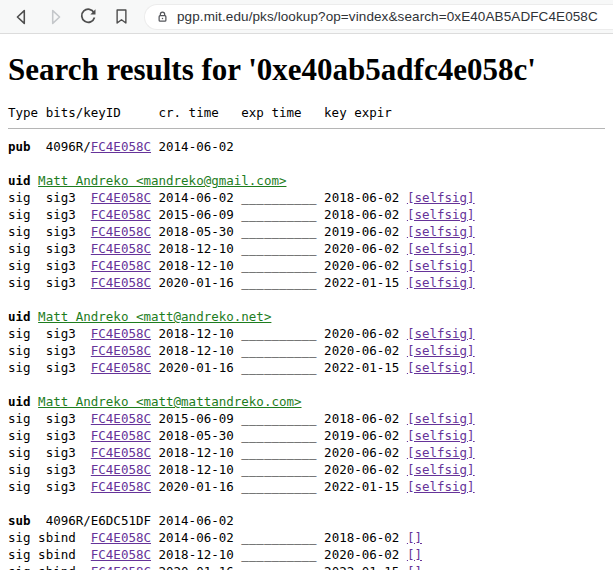 Image resolution: width=613 pixels, height=570 pixels. Describe the element at coordinates (88, 17) in the screenshot. I see `reload-icon` at that location.